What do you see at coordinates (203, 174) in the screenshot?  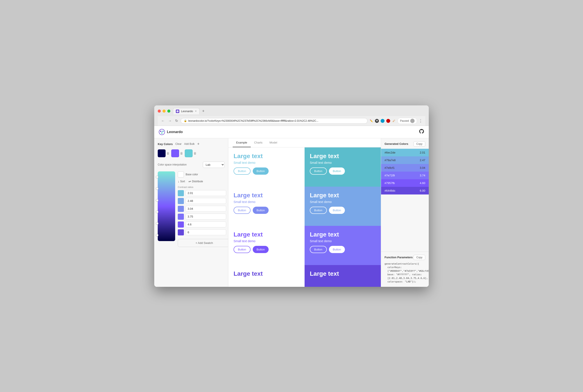 I see `base-color-row: Base color` at bounding box center [203, 174].